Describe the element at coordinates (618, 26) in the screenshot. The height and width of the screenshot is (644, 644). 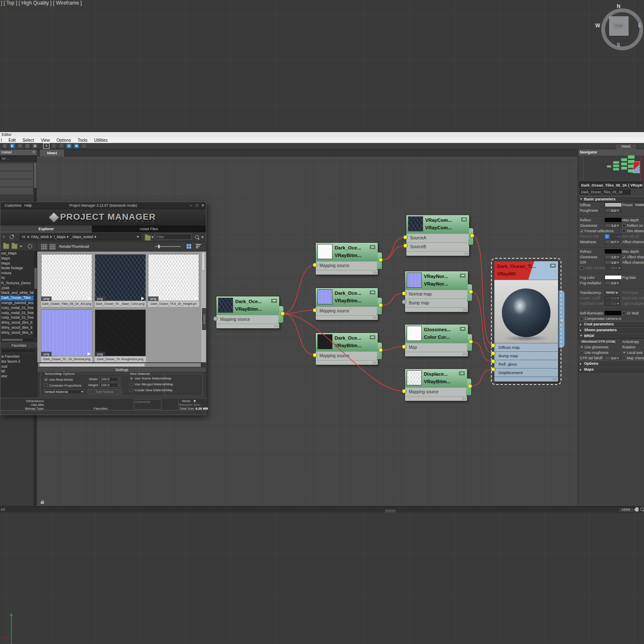
I see `view-cube: N E S W TOP` at that location.